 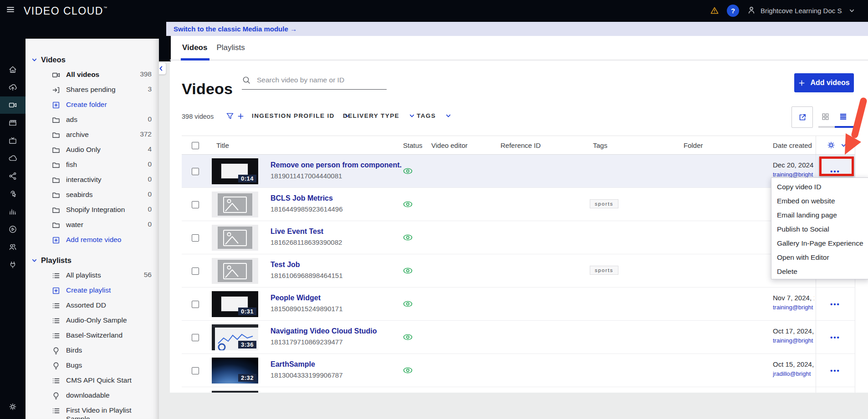 I want to click on sidebar-item-archive: archive372, so click(x=92, y=135).